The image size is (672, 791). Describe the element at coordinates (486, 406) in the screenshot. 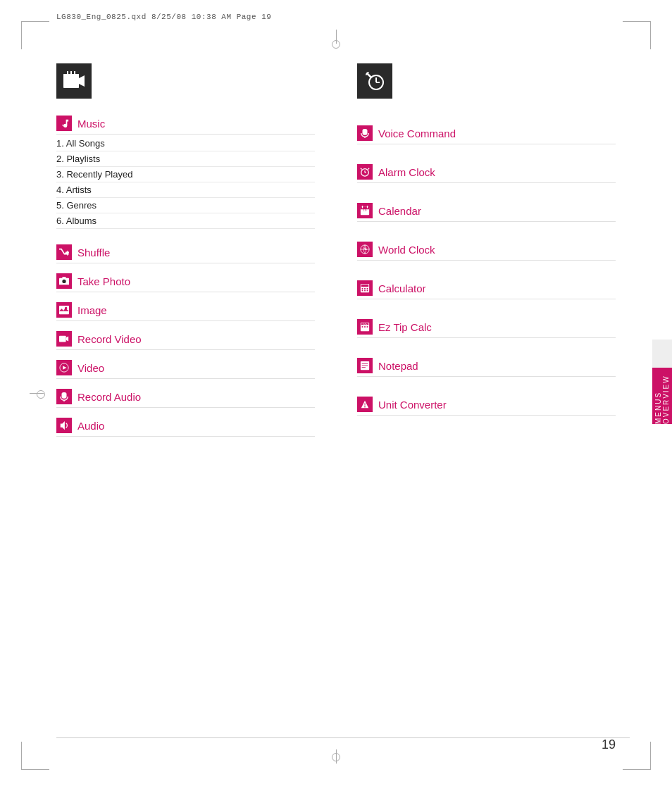

I see `unit-converter-row: Unit Converter` at that location.